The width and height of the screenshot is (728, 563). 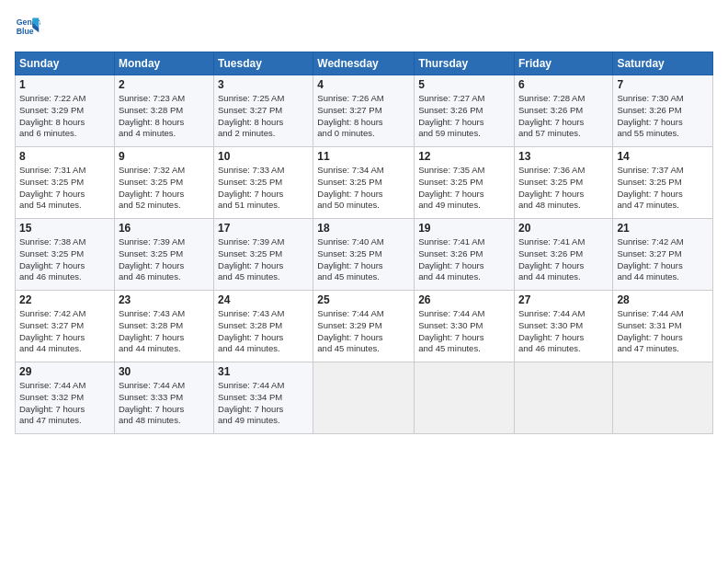 I want to click on day-number: 18, so click(x=364, y=228).